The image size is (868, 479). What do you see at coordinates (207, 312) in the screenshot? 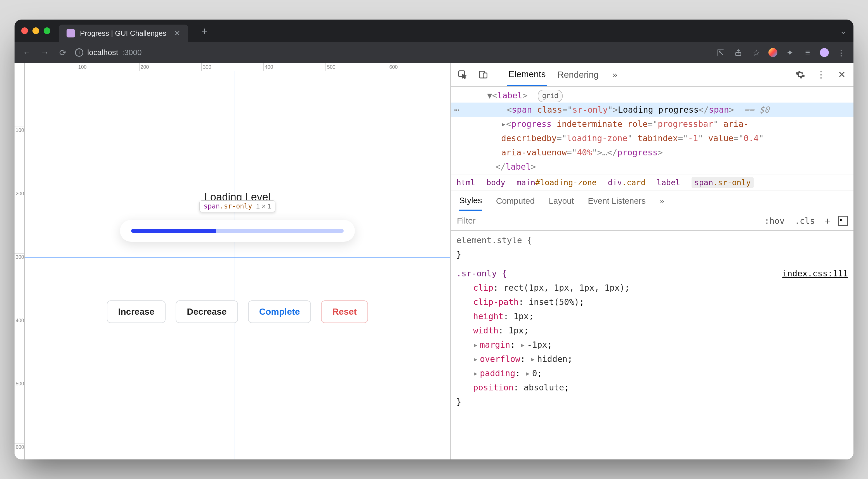
I see `decrease-button: Decrease` at bounding box center [207, 312].